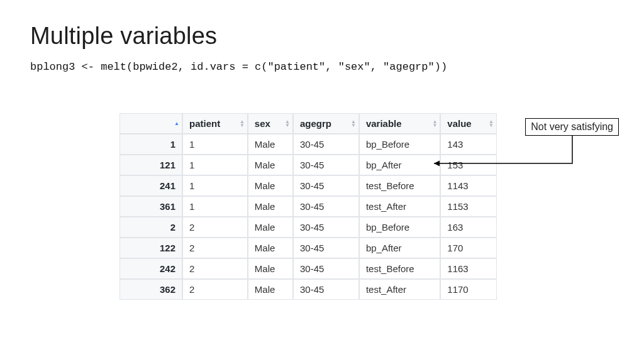 Image resolution: width=644 pixels, height=362 pixels. Describe the element at coordinates (469, 145) in the screenshot. I see `cell-value: 143` at that location.